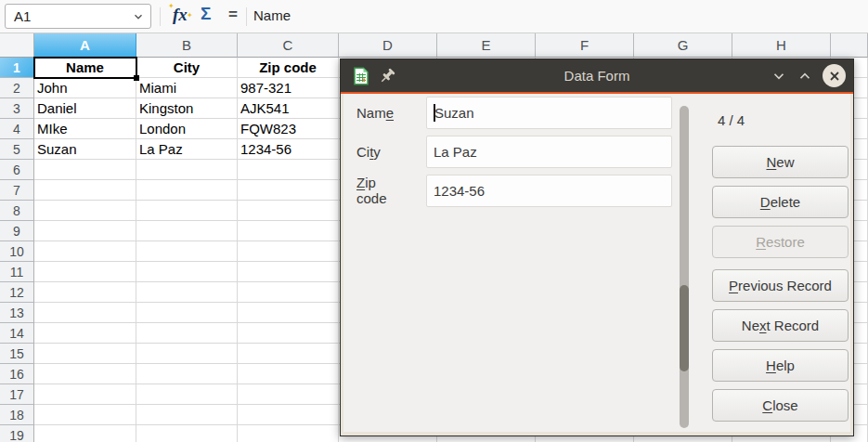  I want to click on cell-B12, so click(188, 292).